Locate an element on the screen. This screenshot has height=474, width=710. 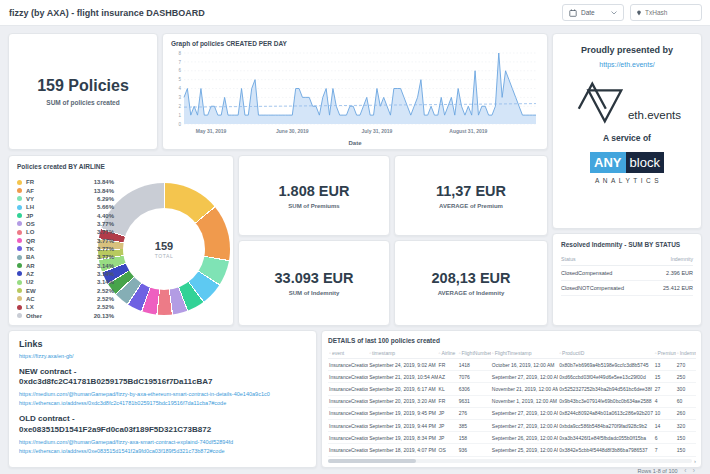
svg-text: 2 is located at coordinates (180, 106).